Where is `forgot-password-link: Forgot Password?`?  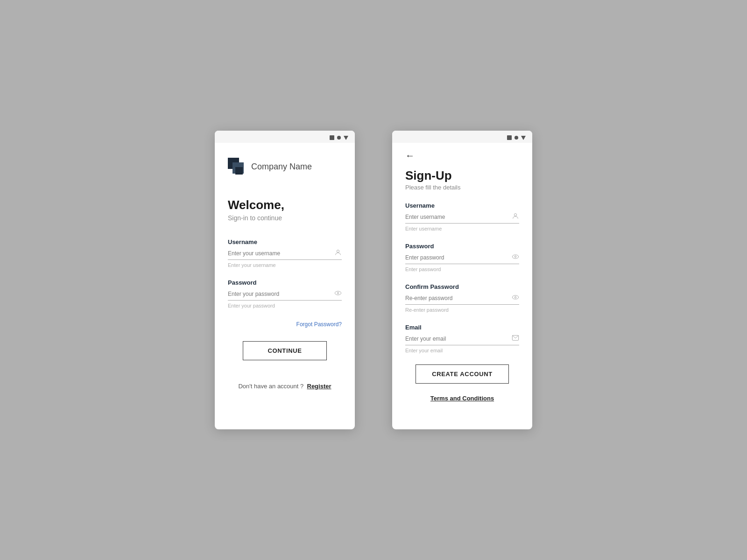
forgot-password-link: Forgot Password? is located at coordinates (319, 324).